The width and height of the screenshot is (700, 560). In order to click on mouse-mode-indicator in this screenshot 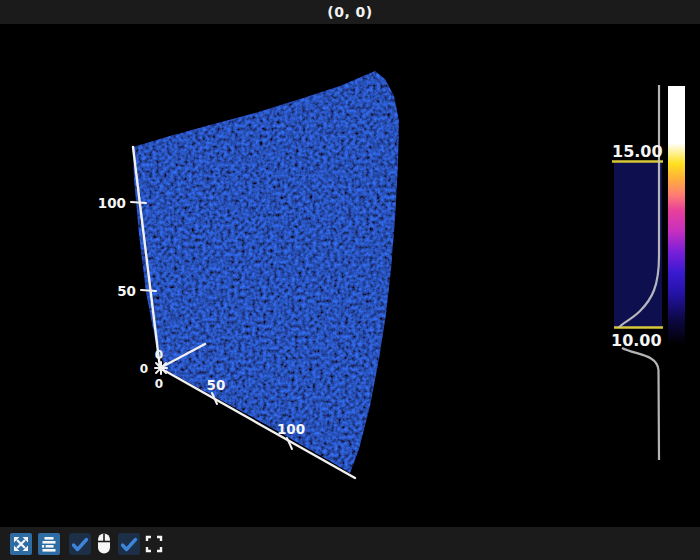, I will do `click(104, 544)`.